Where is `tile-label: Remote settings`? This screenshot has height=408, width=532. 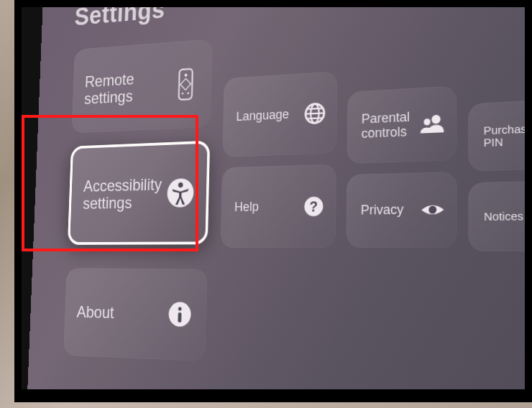 tile-label: Remote settings is located at coordinates (121, 88).